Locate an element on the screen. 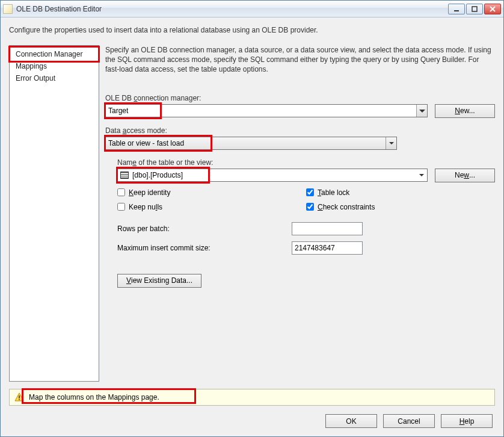  warning-icon is located at coordinates (19, 397).